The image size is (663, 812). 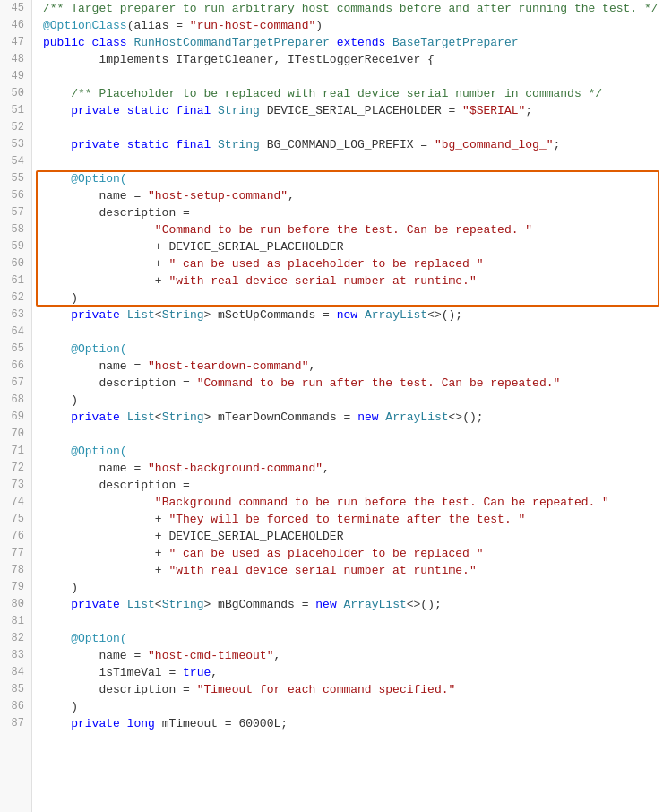 What do you see at coordinates (353, 195) in the screenshot?
I see `code-line: name = "host-setup-command",` at bounding box center [353, 195].